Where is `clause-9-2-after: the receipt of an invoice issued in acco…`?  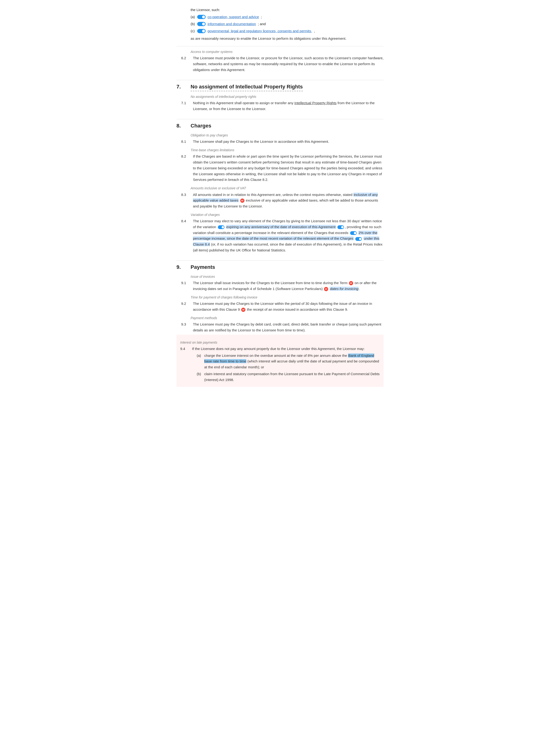 clause-9-2-after: the receipt of an invoice issued in acco… is located at coordinates (297, 309).